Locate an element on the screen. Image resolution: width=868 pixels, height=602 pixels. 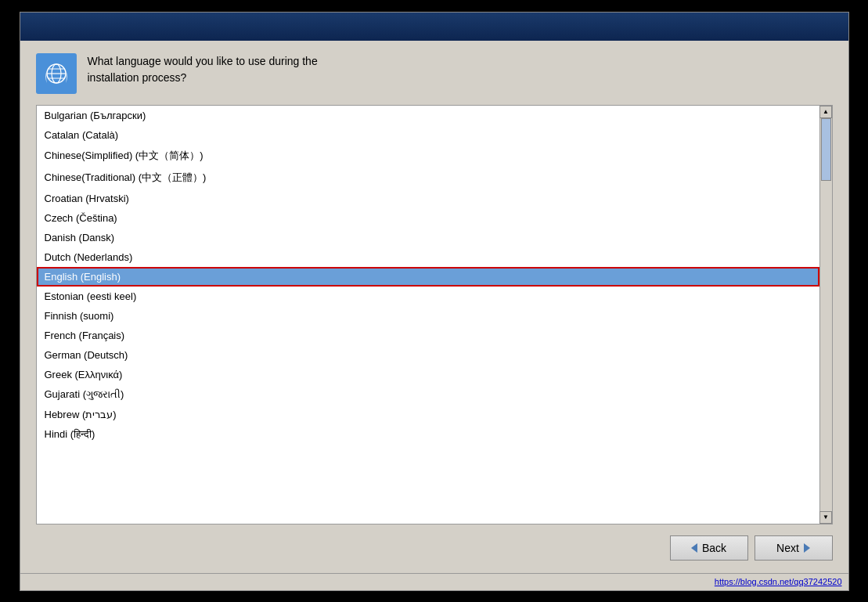
language-item: German (Deutsch) is located at coordinates (428, 355).